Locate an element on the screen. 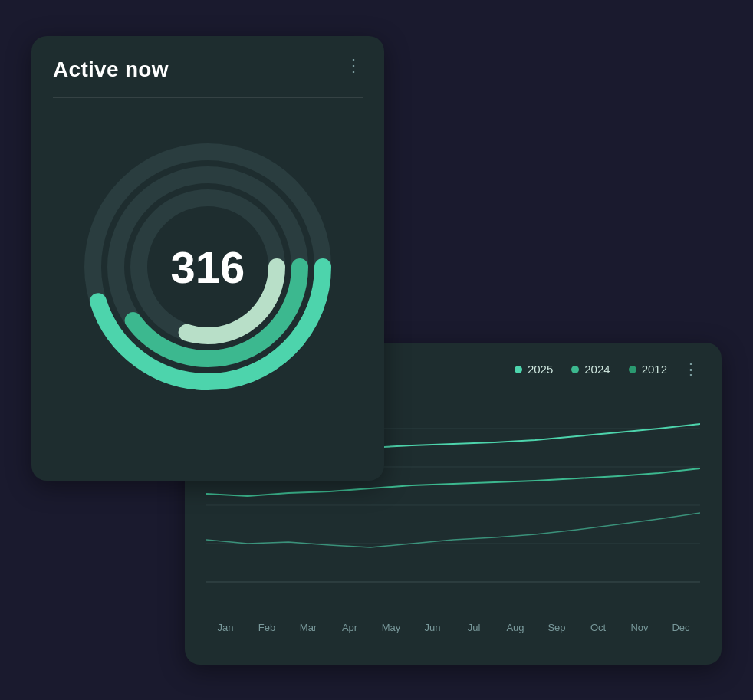 The width and height of the screenshot is (753, 700). legend-dot-2012 is located at coordinates (633, 370).